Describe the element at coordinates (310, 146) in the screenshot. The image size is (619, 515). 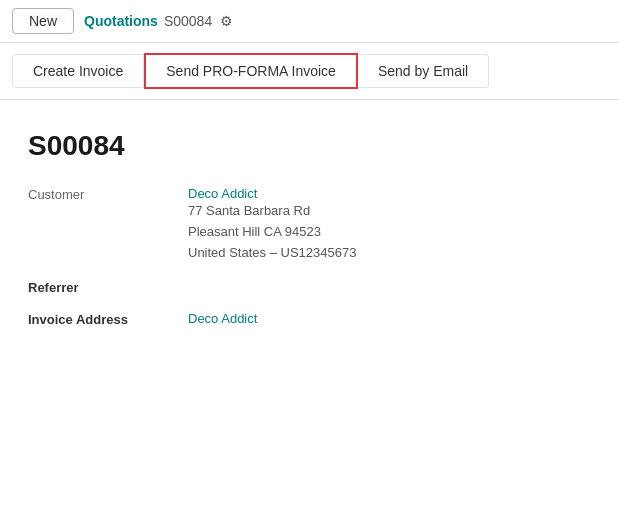
I see `quotation-id: S00084` at that location.